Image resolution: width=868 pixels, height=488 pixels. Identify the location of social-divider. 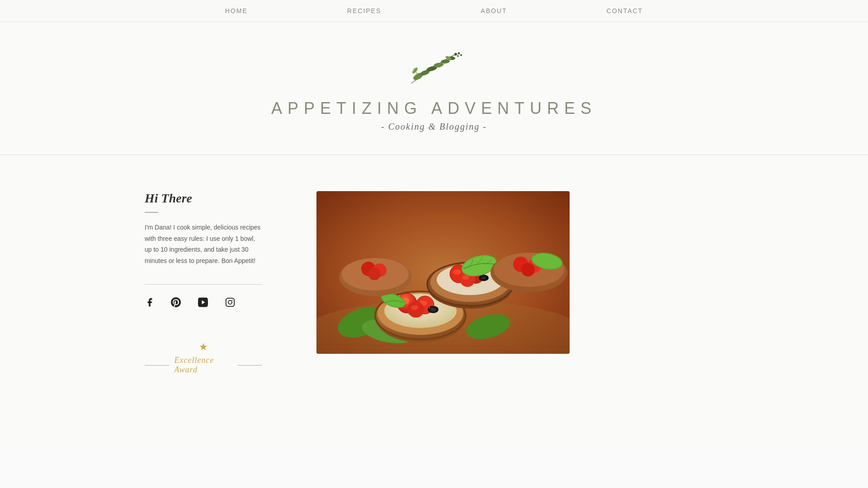
(203, 285).